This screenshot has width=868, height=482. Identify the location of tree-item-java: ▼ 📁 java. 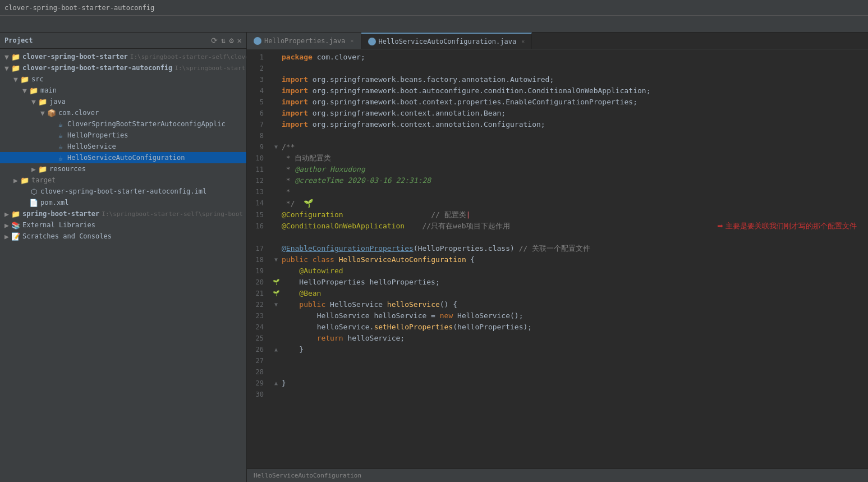
(123, 102).